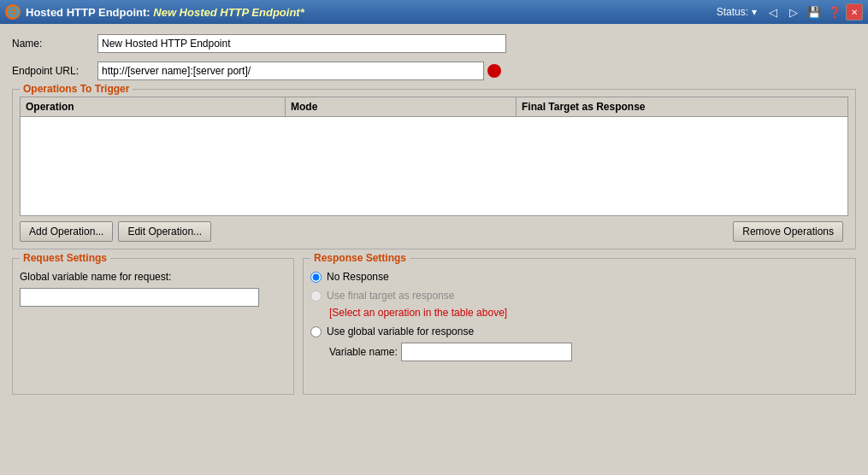 The image size is (868, 475). I want to click on selection-hint: [Select an operation in the table above], so click(588, 313).